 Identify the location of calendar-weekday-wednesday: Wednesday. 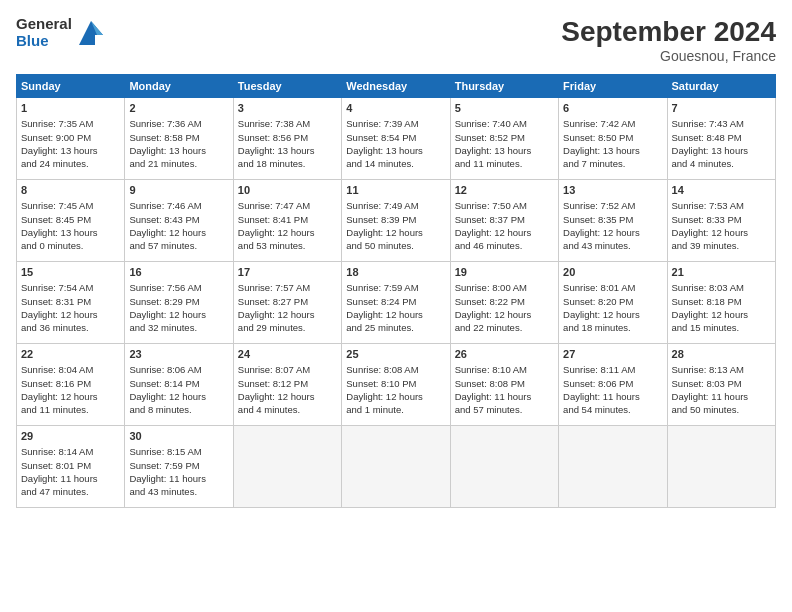
(396, 86).